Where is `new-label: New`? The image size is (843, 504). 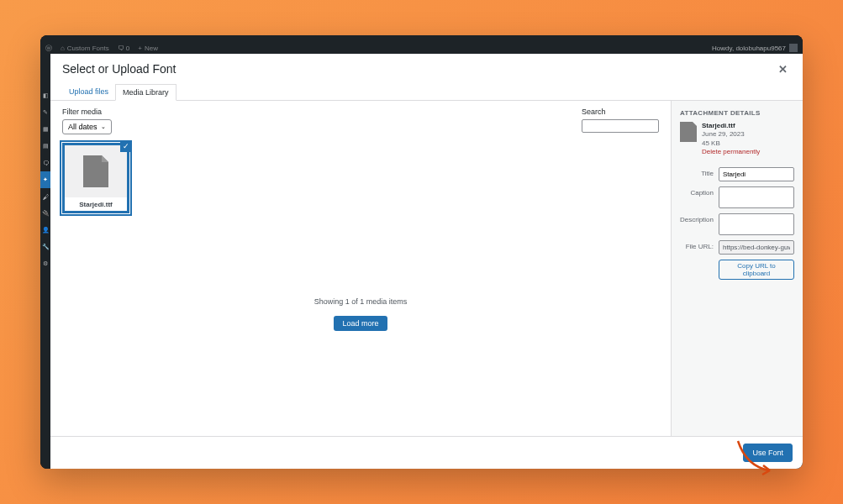 new-label: New is located at coordinates (151, 49).